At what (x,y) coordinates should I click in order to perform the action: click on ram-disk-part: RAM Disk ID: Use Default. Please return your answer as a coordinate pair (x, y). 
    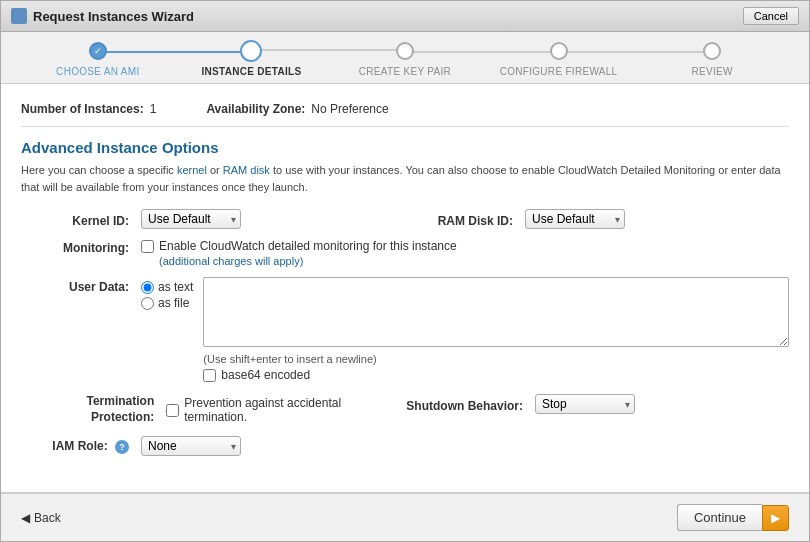
    Looking at the image, I should click on (597, 219).